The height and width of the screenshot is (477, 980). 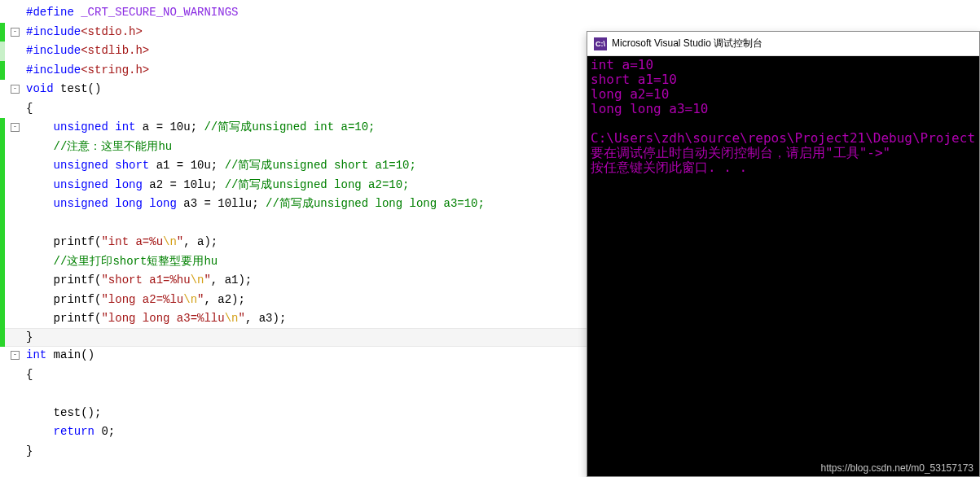 I want to click on code-text: unsigned short a1 = 10u; //简写成unsigned s…, so click(x=220, y=166).